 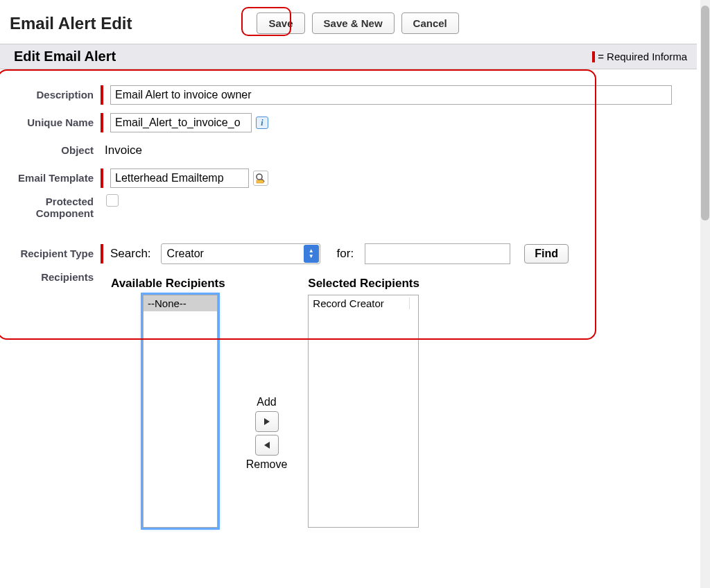 What do you see at coordinates (363, 304) in the screenshot?
I see `list-item: Record Creator` at bounding box center [363, 304].